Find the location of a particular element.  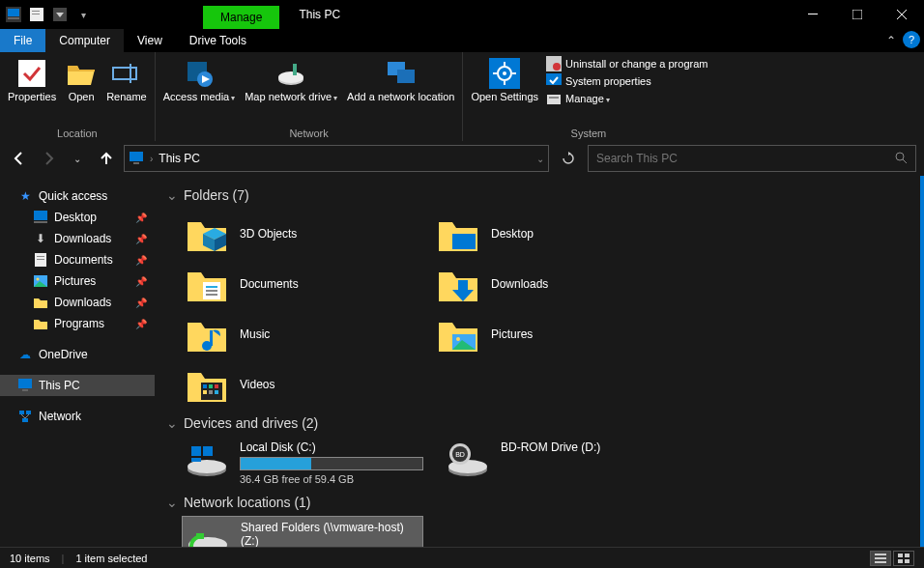

map-drive-button: Map network drive is located at coordinates (291, 81).